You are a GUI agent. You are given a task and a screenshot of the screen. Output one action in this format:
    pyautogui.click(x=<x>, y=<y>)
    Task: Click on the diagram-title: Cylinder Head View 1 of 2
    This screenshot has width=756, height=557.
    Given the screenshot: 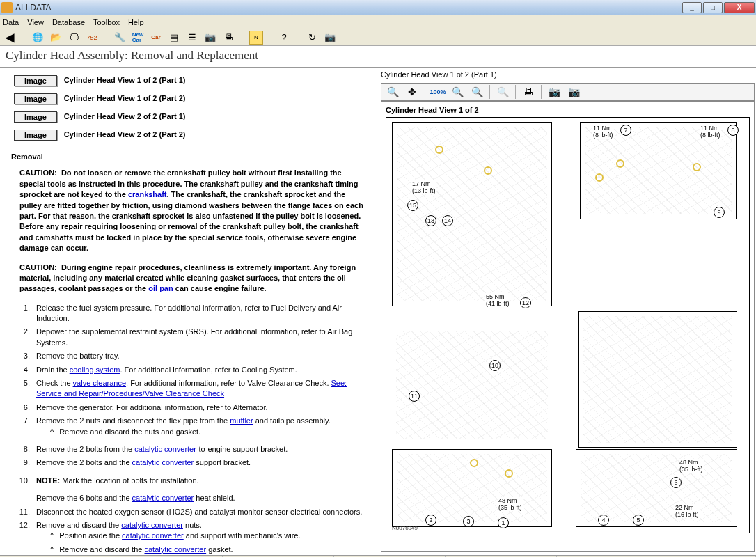 What is the action you would take?
    pyautogui.click(x=568, y=110)
    